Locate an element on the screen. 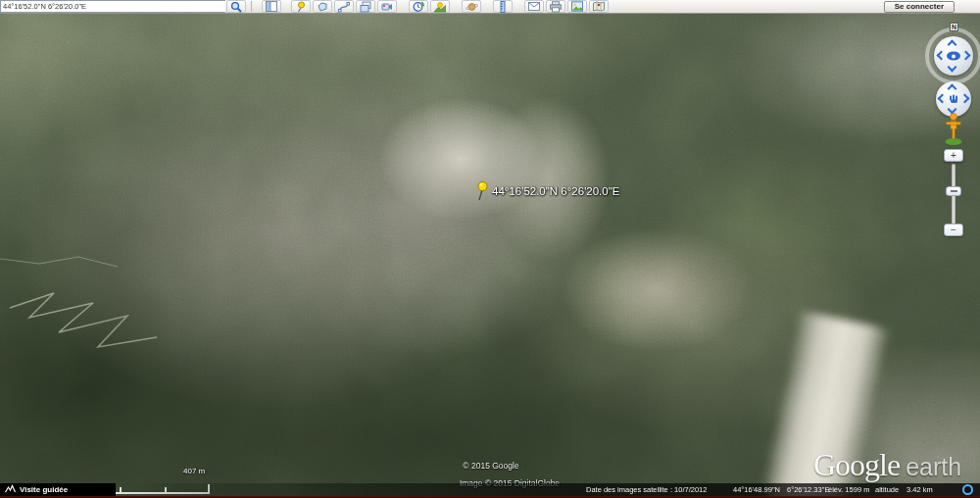 This screenshot has height=498, width=980. save-image-button is located at coordinates (577, 6).